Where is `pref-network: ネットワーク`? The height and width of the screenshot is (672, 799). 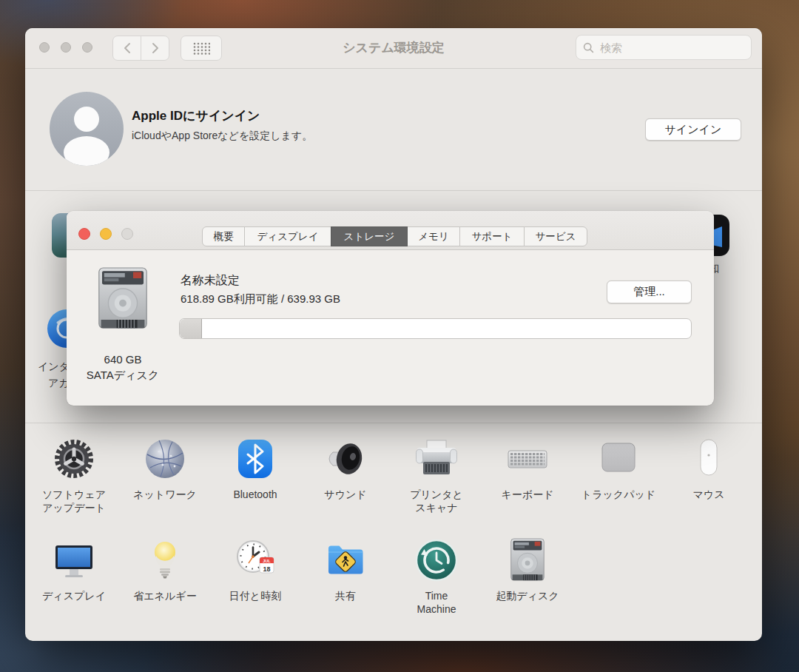 pref-network: ネットワーク is located at coordinates (165, 469).